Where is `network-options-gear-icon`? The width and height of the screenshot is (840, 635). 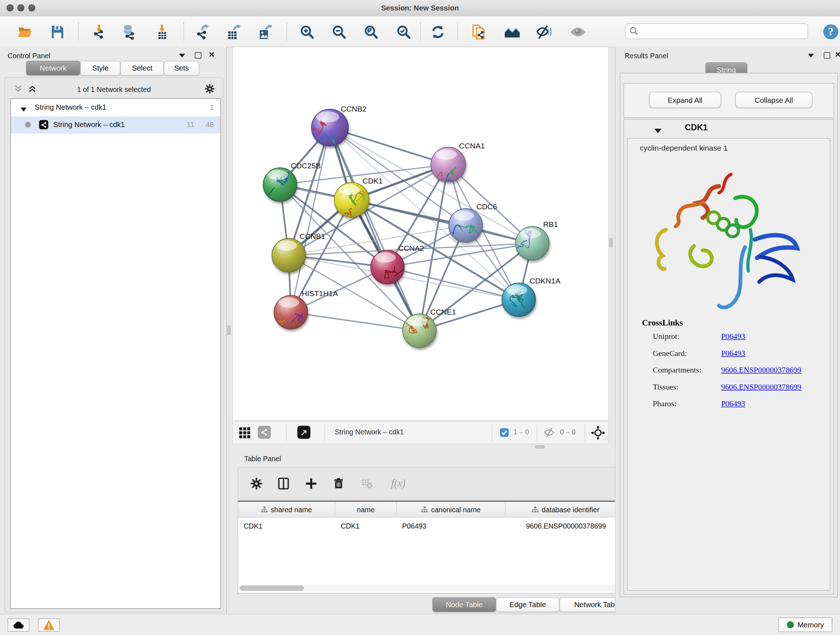 network-options-gear-icon is located at coordinates (210, 90).